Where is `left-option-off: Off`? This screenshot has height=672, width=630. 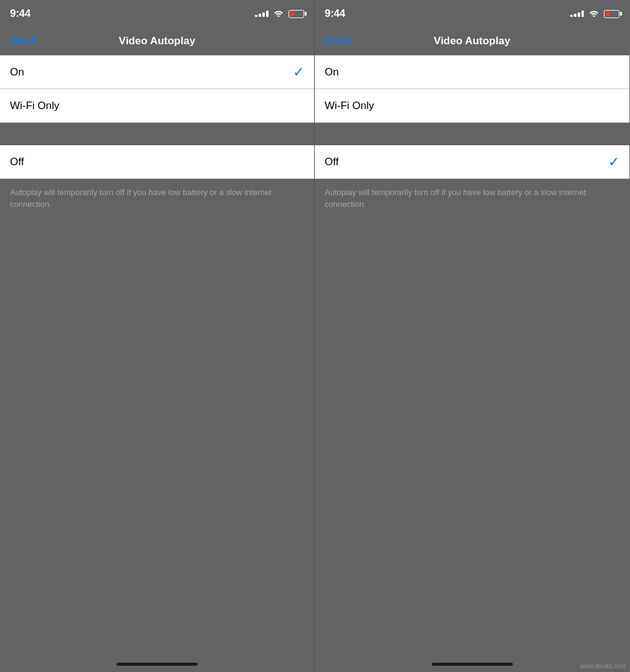
left-option-off: Off is located at coordinates (157, 162).